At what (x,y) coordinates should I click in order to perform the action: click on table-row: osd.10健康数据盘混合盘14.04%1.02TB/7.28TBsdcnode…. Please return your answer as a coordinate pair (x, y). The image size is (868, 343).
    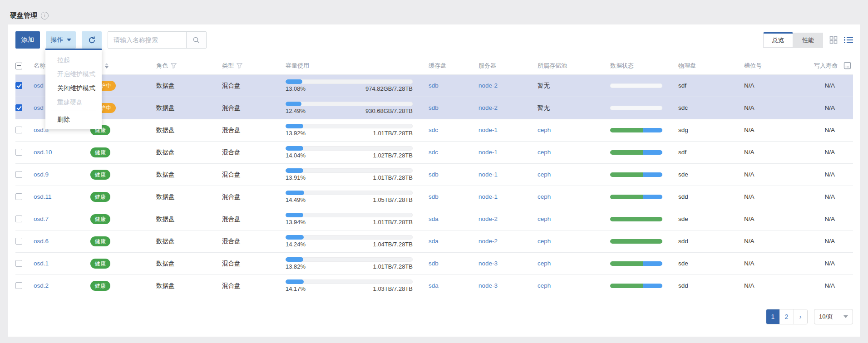
    Looking at the image, I should click on (434, 152).